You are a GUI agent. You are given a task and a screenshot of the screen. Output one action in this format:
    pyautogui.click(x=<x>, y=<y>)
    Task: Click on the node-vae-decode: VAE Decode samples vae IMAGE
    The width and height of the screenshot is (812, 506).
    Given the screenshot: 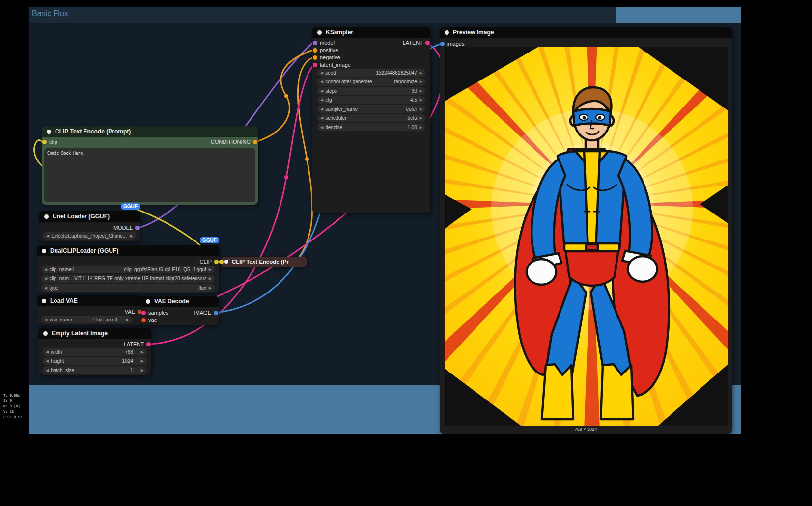 What is the action you would take?
    pyautogui.click(x=180, y=311)
    